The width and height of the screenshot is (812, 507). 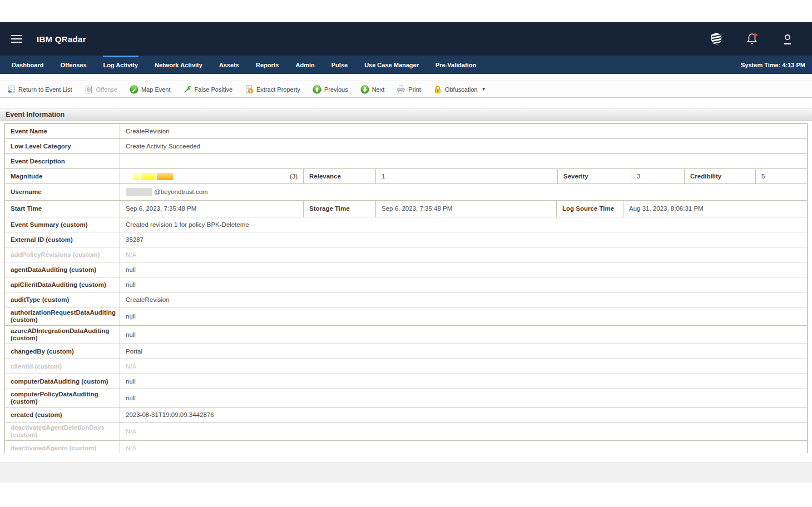 What do you see at coordinates (438, 90) in the screenshot?
I see `obfuscation-icon` at bounding box center [438, 90].